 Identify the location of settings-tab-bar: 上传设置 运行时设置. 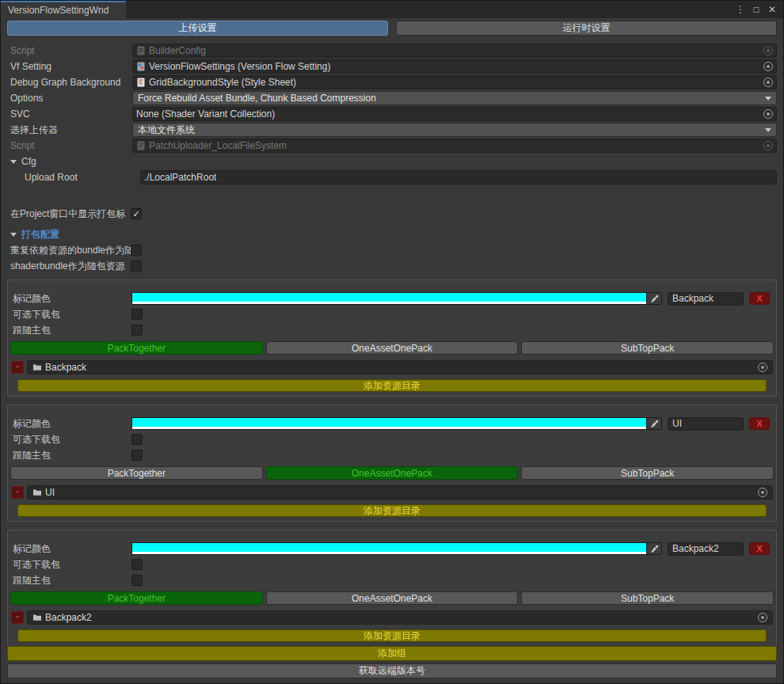
(392, 28).